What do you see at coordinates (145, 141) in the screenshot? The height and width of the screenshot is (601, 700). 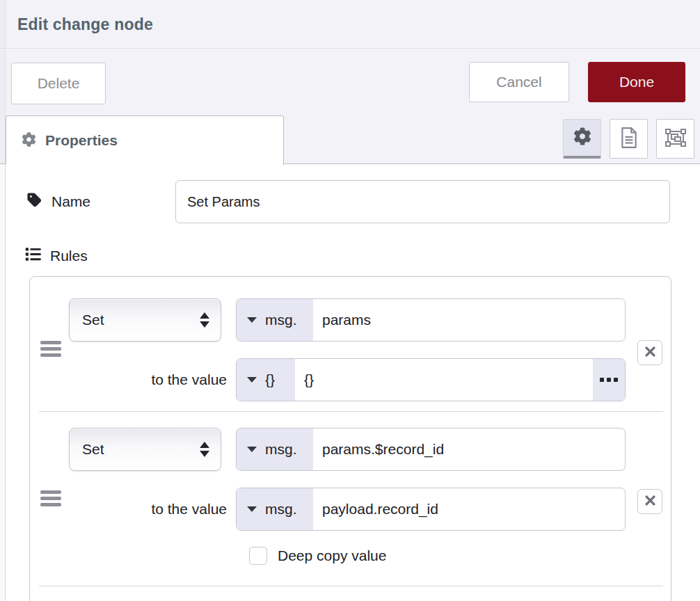 I see `tab-properties: Properties` at bounding box center [145, 141].